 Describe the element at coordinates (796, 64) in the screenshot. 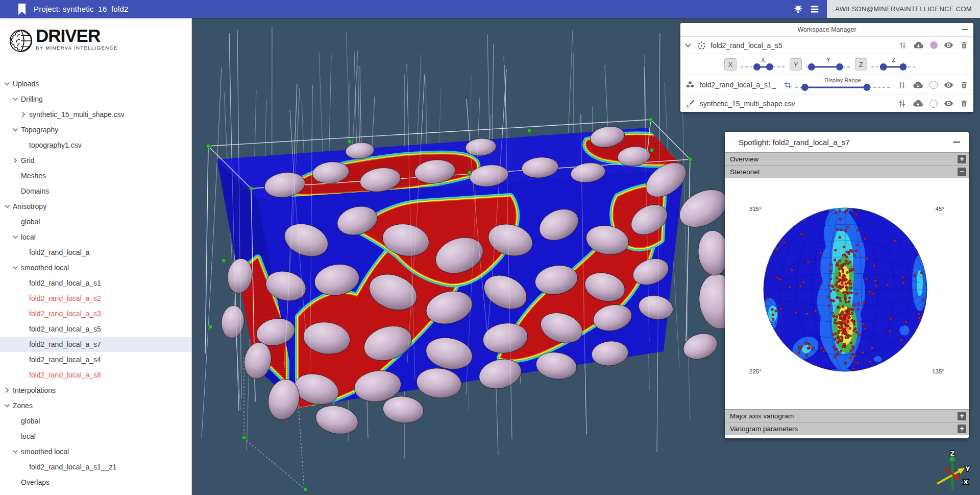

I see `axis-chip-y: Y` at that location.